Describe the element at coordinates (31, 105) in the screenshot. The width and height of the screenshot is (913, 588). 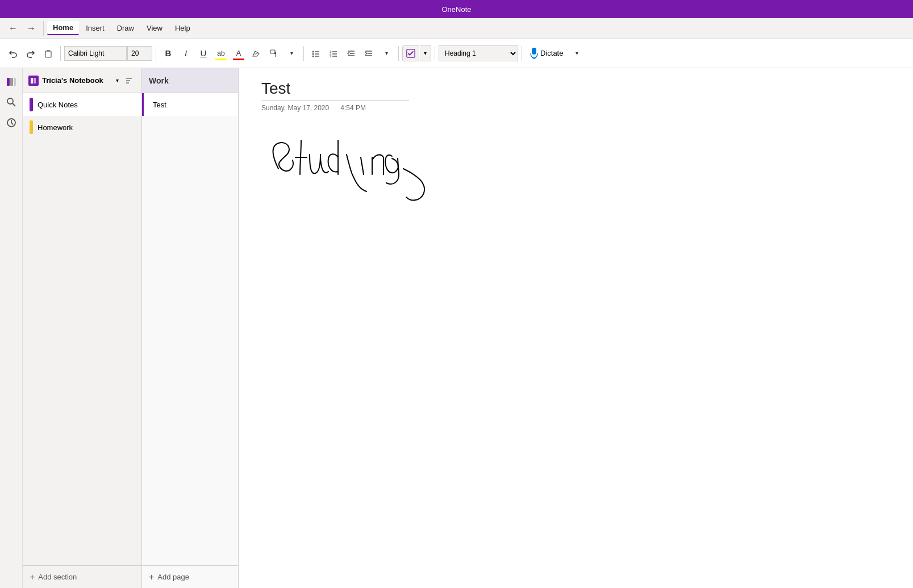
I see `section-color-quick-notes` at that location.